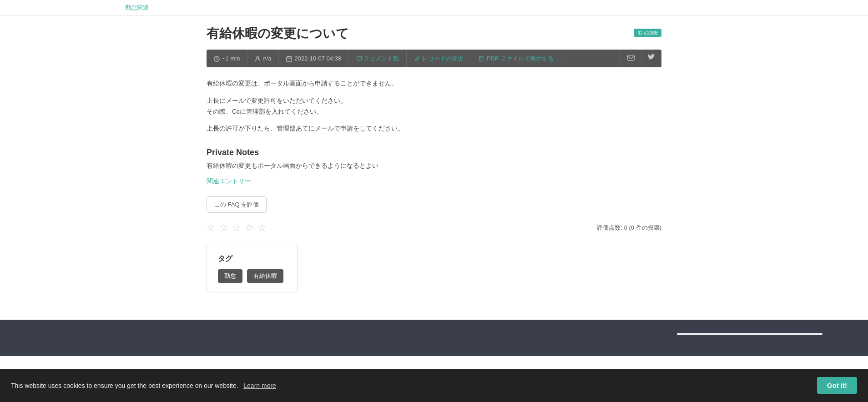  I want to click on breadcrumb-bar: 勤怠関連, so click(434, 8).